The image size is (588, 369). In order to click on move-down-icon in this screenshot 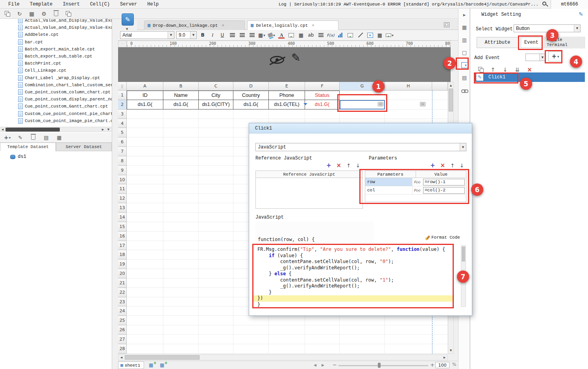, I will do `click(505, 69)`.